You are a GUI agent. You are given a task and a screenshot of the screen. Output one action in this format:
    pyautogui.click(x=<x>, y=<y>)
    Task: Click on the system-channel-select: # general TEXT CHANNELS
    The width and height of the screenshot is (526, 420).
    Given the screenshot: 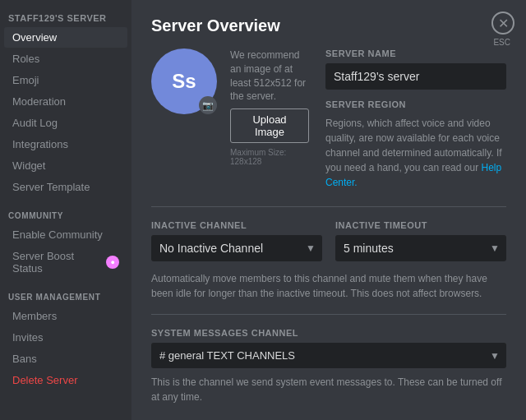 What is the action you would take?
    pyautogui.click(x=329, y=355)
    